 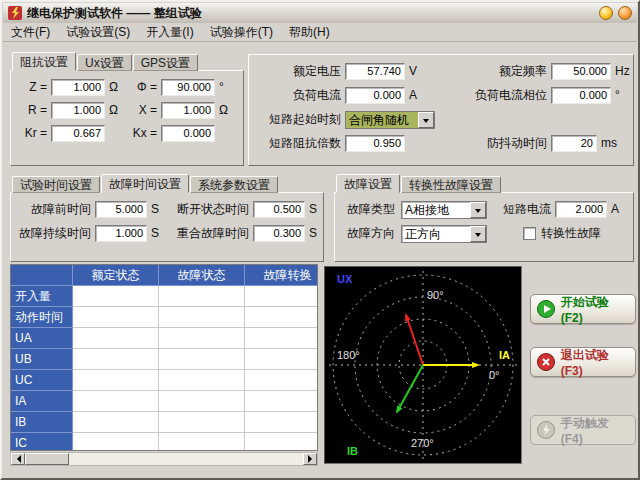 I want to click on short-current-label: 短路电流, so click(x=522, y=210).